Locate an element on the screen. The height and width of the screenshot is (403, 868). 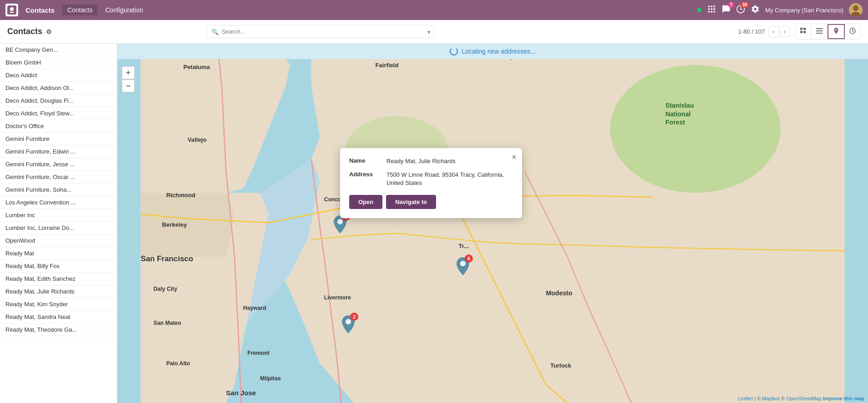
settings-icon is located at coordinates (755, 10).